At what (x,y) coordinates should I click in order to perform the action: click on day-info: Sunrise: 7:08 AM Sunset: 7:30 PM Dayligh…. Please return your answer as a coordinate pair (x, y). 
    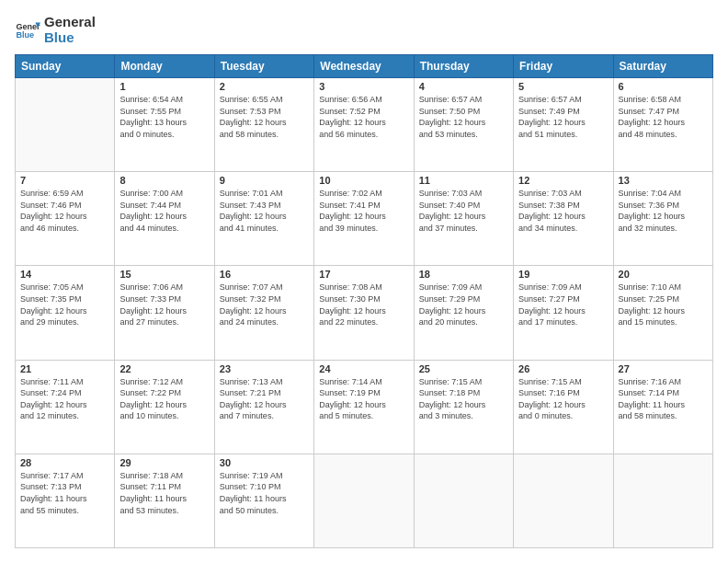
    Looking at the image, I should click on (364, 304).